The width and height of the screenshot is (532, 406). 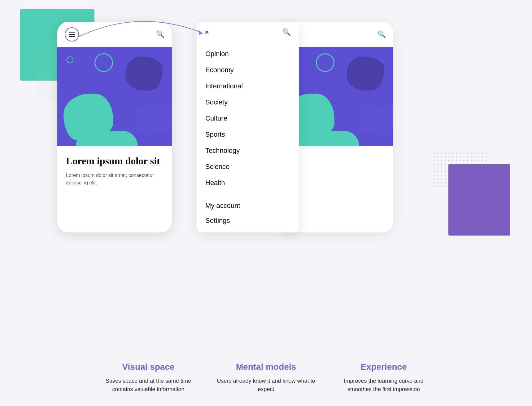 I want to click on nav-divider, so click(x=248, y=195).